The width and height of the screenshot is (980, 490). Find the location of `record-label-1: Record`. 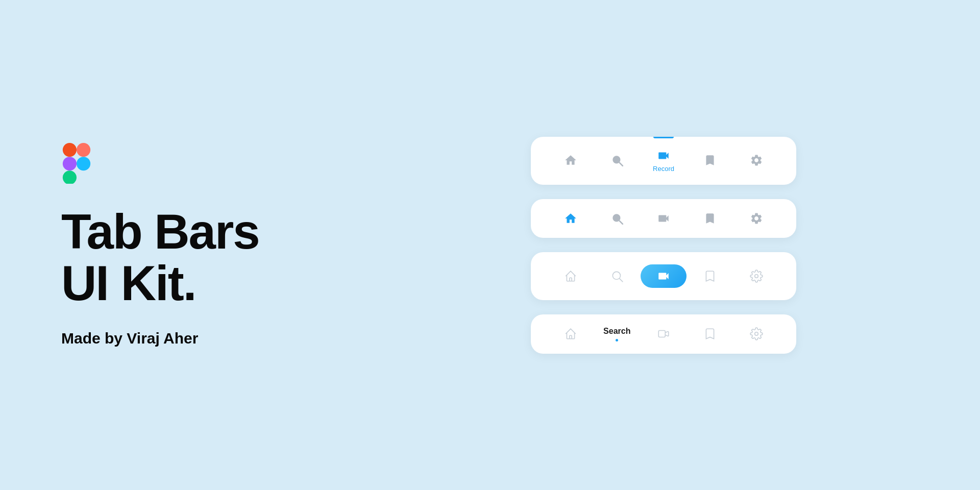

record-label-1: Record is located at coordinates (664, 168).